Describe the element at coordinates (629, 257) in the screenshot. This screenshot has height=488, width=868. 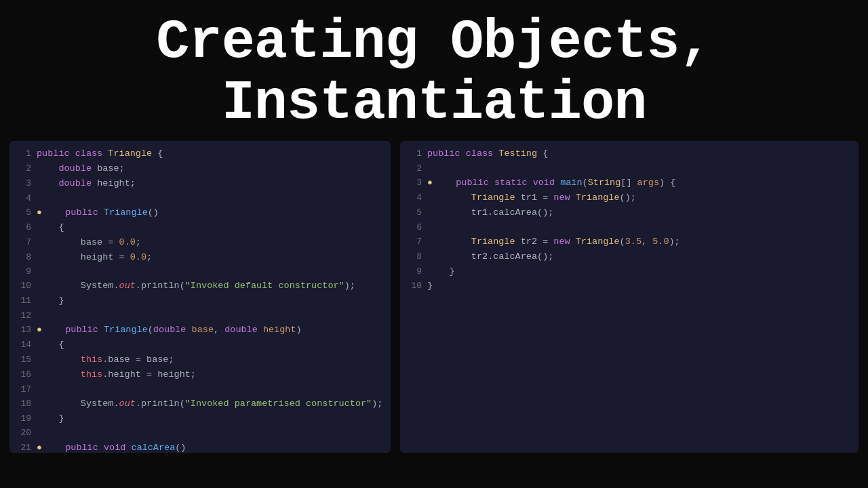
I see `code-line-right-8: 8 tr2.calcArea();` at that location.